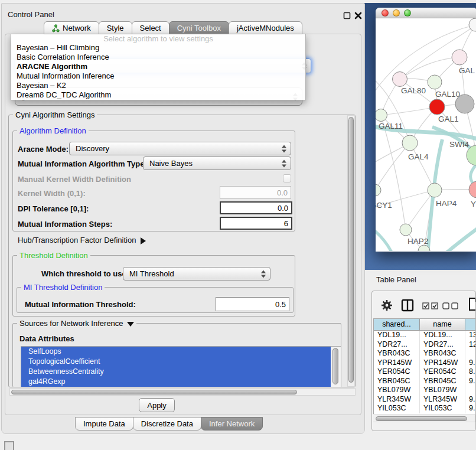 The width and height of the screenshot is (476, 450). What do you see at coordinates (255, 193) in the screenshot?
I see `kernel-width-field: 0.0` at bounding box center [255, 193].